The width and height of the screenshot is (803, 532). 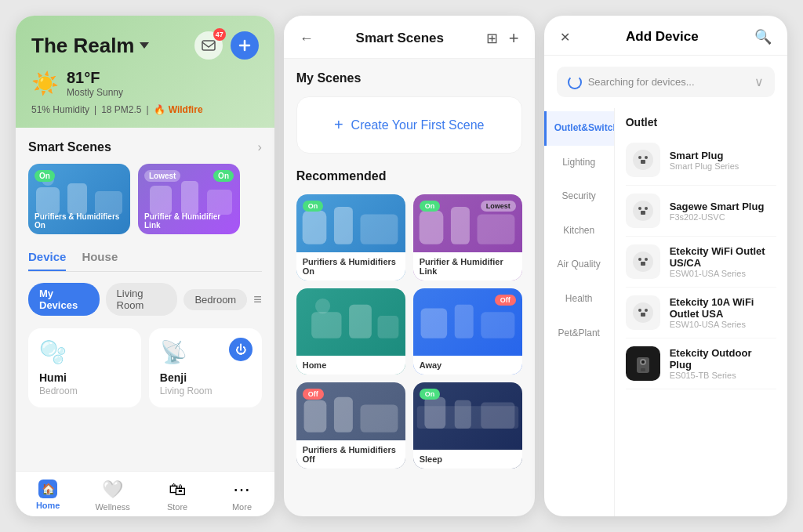 What do you see at coordinates (351, 266) in the screenshot?
I see `scene-thumb-label-1: Purifiers & Humidifiers On` at bounding box center [351, 266].